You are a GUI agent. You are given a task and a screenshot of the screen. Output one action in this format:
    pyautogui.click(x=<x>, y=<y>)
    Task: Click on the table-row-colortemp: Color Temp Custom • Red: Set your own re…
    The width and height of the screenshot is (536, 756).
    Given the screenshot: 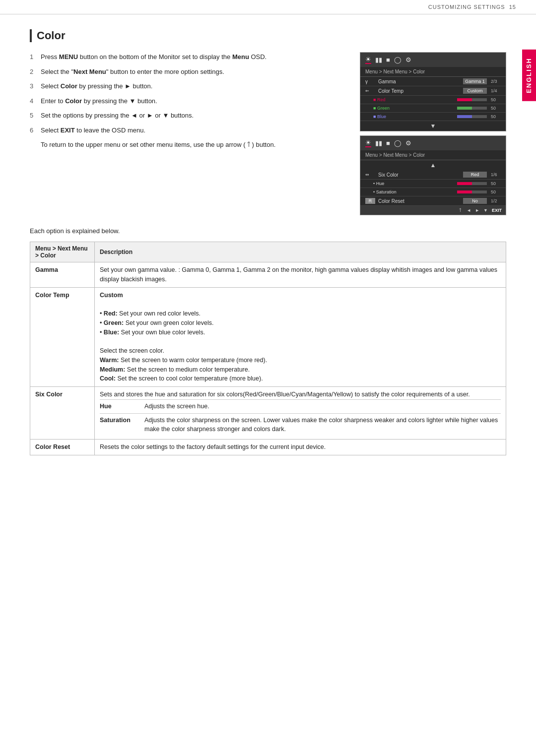 What is the action you would take?
    pyautogui.click(x=268, y=337)
    